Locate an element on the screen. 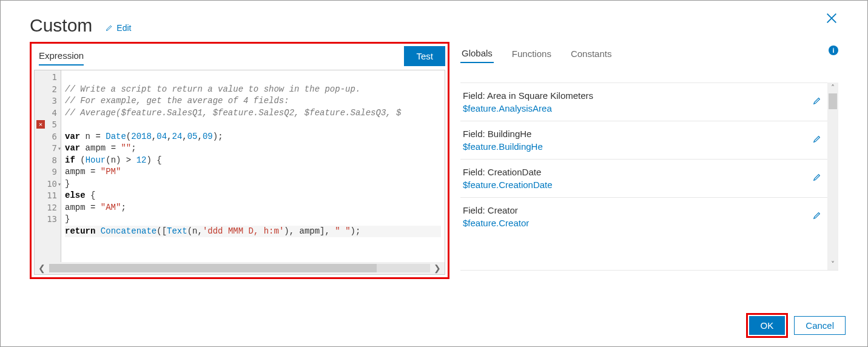 The image size is (868, 347). global-token: $feature.AnalysisArea is located at coordinates (641, 108).